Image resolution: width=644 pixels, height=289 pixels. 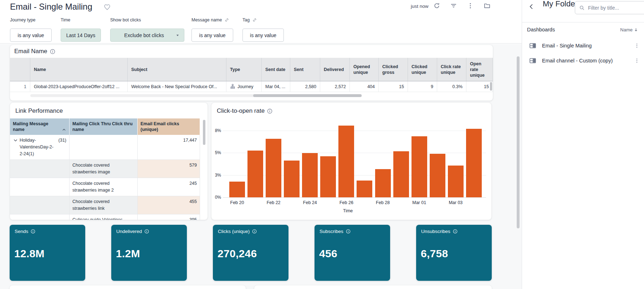 I want to click on sidebar-item-email-channel-custom-copy-: Email channel - Custom (copy), so click(x=583, y=61).